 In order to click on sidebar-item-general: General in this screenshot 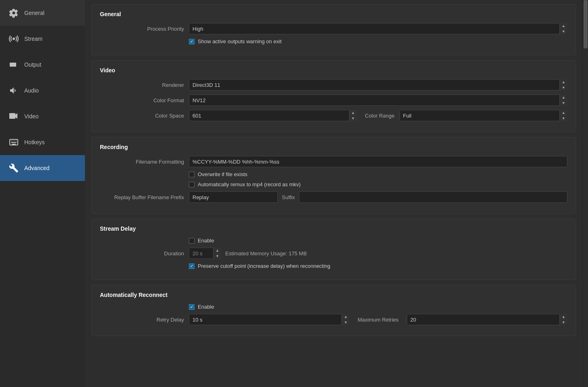, I will do `click(42, 13)`.